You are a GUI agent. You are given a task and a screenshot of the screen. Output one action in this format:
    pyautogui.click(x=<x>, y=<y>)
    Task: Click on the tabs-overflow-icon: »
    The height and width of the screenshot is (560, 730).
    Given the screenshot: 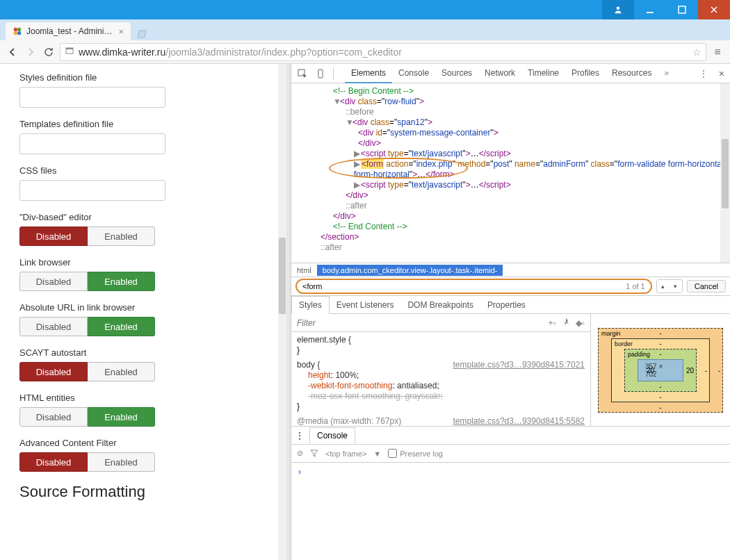 What is the action you would take?
    pyautogui.click(x=666, y=74)
    